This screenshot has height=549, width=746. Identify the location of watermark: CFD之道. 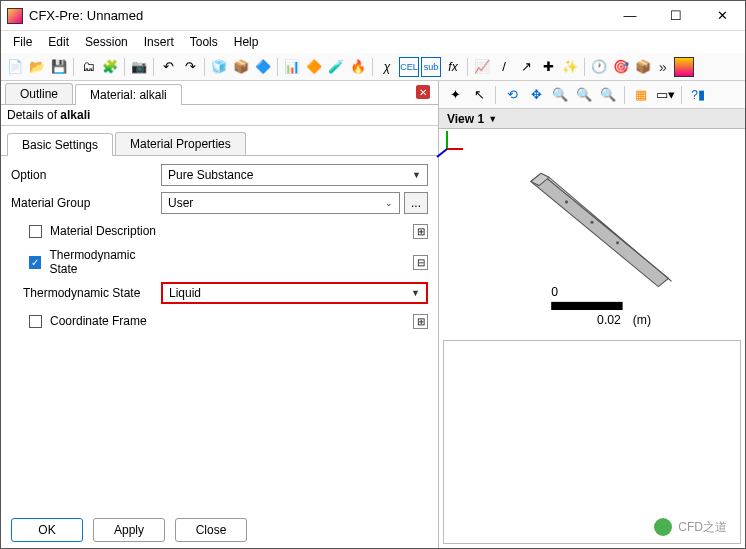
(690, 527).